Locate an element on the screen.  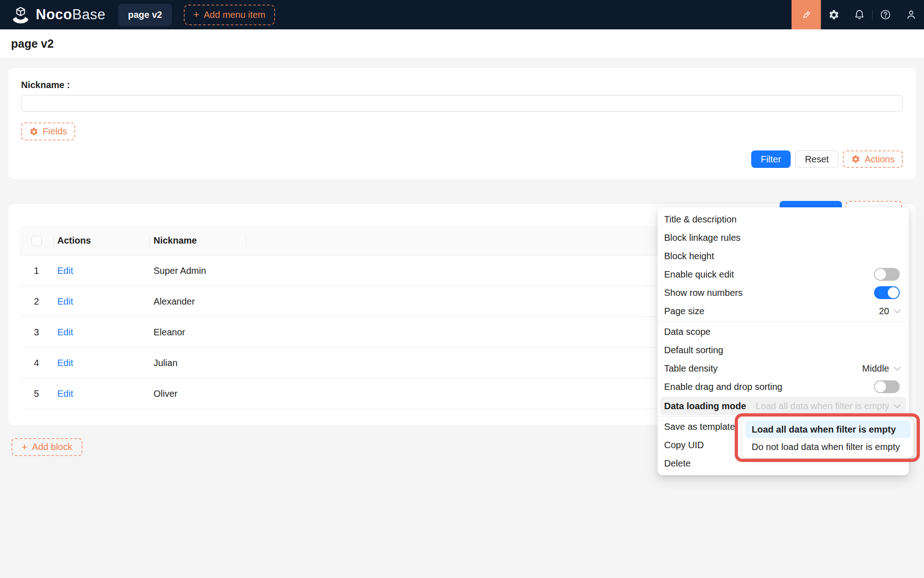
column-header-actions: Actions is located at coordinates (102, 240).